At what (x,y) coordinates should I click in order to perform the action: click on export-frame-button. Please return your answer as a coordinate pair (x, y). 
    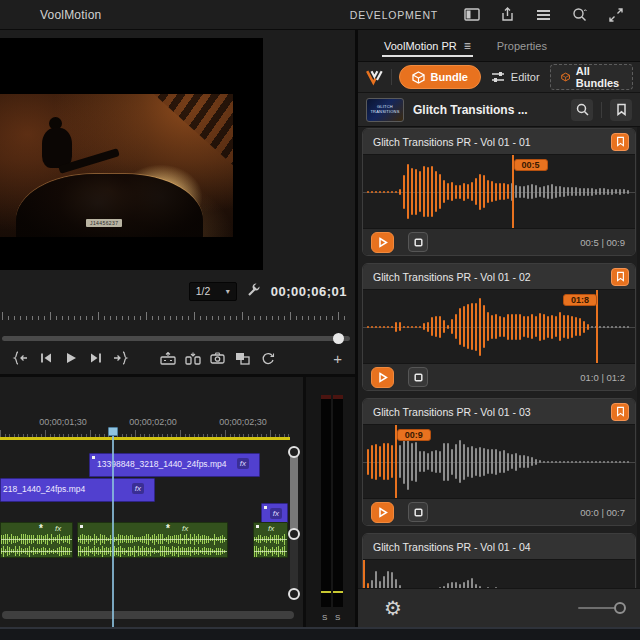
    Looking at the image, I should click on (218, 358).